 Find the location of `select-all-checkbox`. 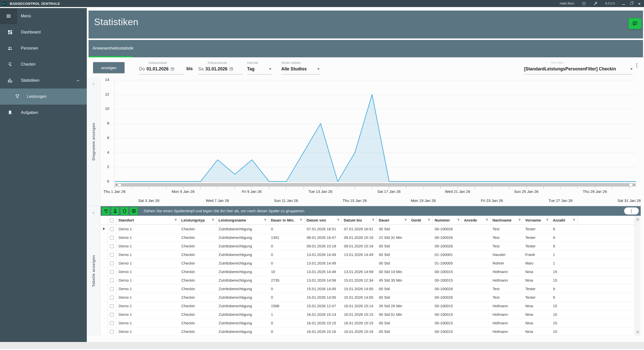

select-all-checkbox is located at coordinates (112, 220).